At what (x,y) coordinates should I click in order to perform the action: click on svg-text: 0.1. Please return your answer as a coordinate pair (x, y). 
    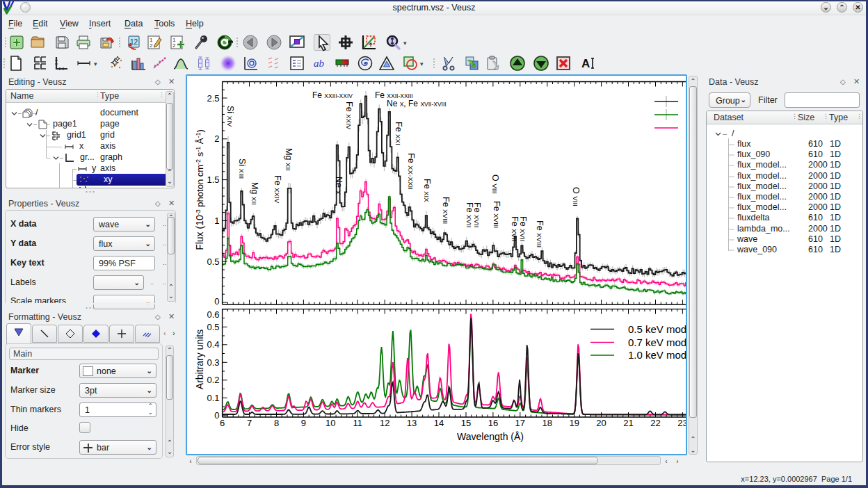
    Looking at the image, I should click on (213, 398).